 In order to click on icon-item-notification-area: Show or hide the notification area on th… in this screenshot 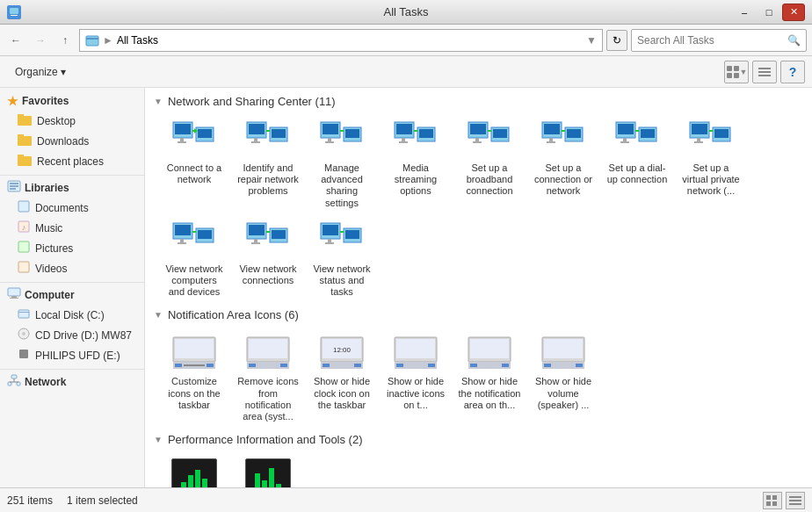, I will do `click(489, 378)`.